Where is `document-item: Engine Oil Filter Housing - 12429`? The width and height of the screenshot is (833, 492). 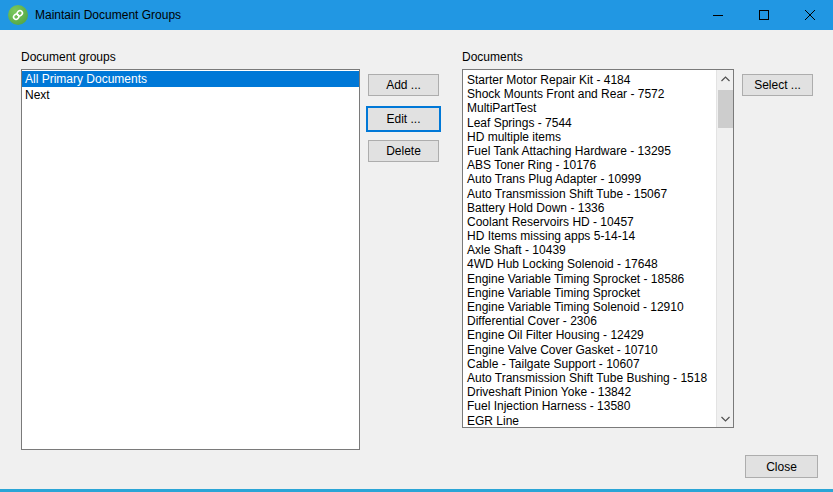 document-item: Engine Oil Filter Housing - 12429 is located at coordinates (590, 335).